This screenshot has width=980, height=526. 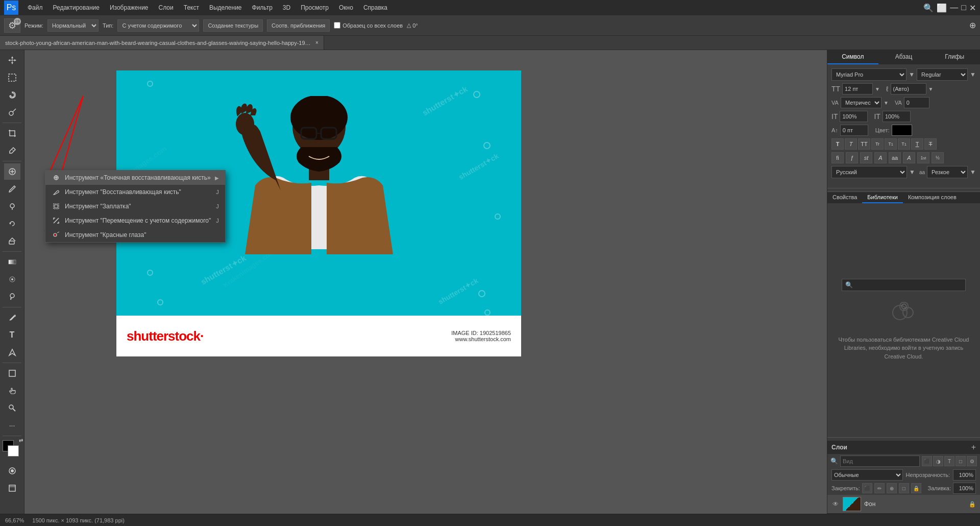 What do you see at coordinates (135, 206) in the screenshot?
I see `cm-patch: Инструмент "Заплатка" J` at bounding box center [135, 206].